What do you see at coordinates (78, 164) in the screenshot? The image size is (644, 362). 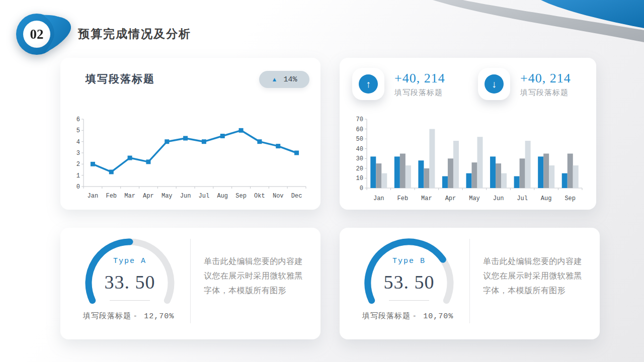 I see `svg-text: 2` at bounding box center [78, 164].